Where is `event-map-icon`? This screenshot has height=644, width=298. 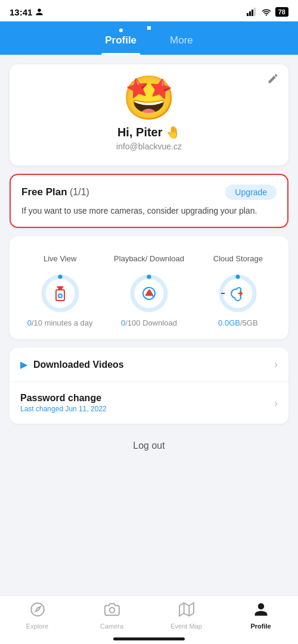 event-map-icon is located at coordinates (187, 611).